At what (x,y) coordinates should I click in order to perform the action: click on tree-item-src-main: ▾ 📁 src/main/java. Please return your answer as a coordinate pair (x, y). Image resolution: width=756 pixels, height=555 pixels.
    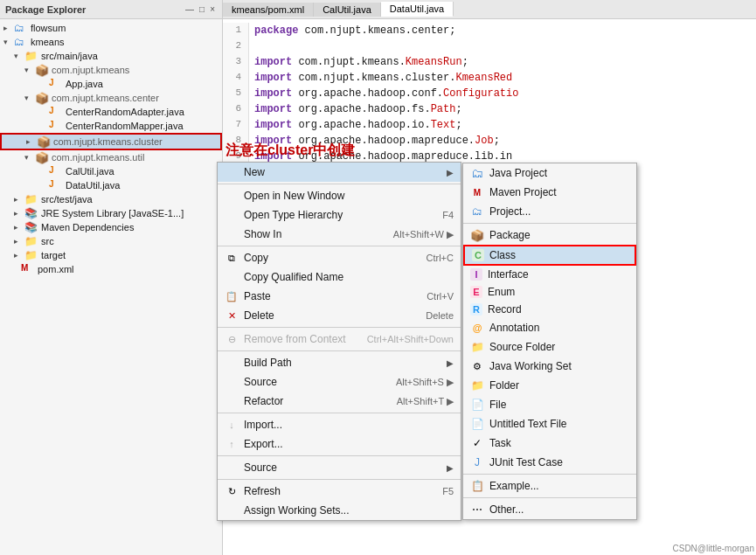
    Looking at the image, I should click on (111, 56).